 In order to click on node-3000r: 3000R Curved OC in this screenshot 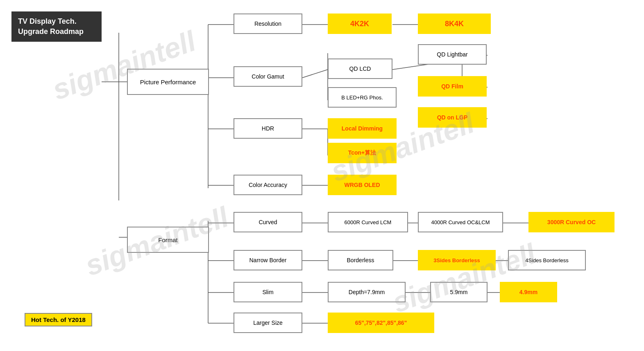, I will do `click(571, 222)`.